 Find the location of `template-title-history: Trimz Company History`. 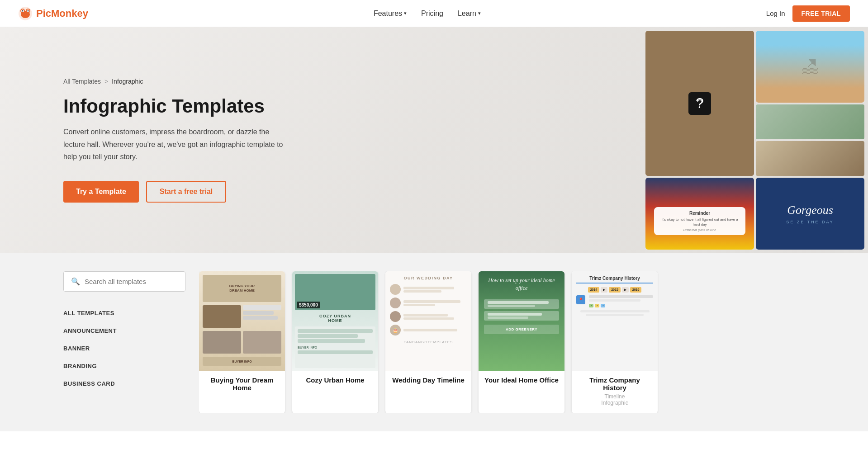

template-title-history: Trimz Company History is located at coordinates (615, 384).